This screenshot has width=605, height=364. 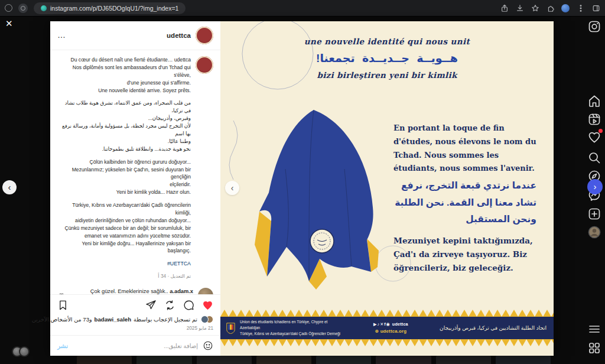 I want to click on caption-arabic: من قلب الصحراء، ومن عمق الانتماء، تشرق ه…, so click(x=124, y=126).